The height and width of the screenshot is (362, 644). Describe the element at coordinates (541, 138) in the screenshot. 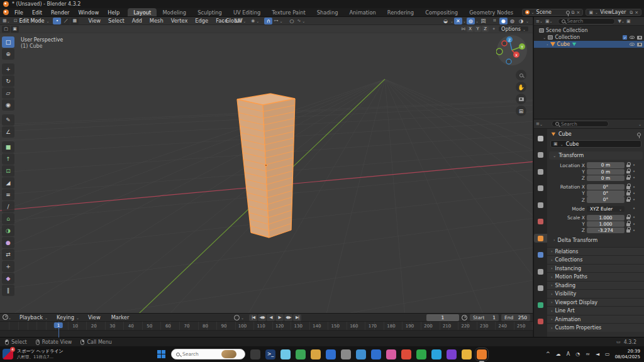

I see `properties-tab-tool` at that location.